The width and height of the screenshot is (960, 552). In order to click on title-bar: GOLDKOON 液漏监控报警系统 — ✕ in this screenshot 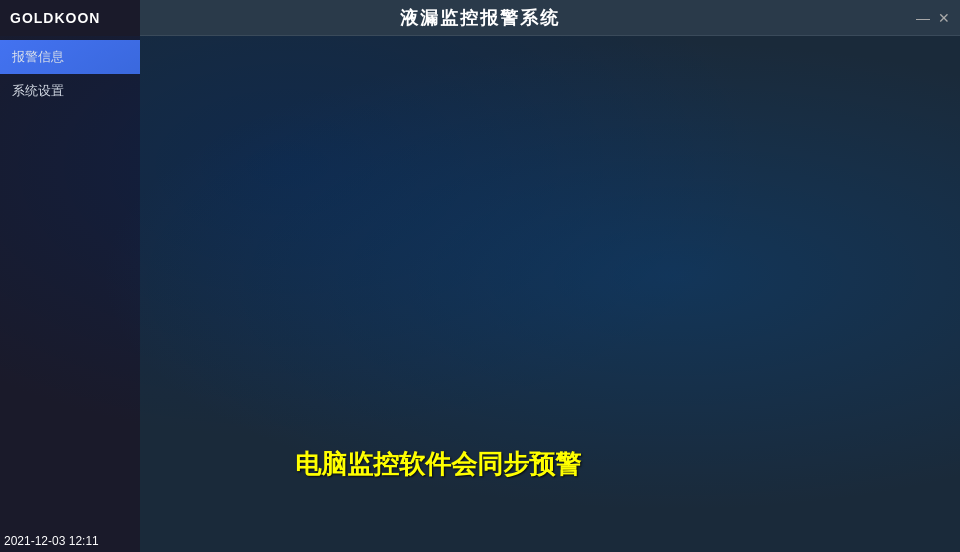, I will do `click(480, 18)`.